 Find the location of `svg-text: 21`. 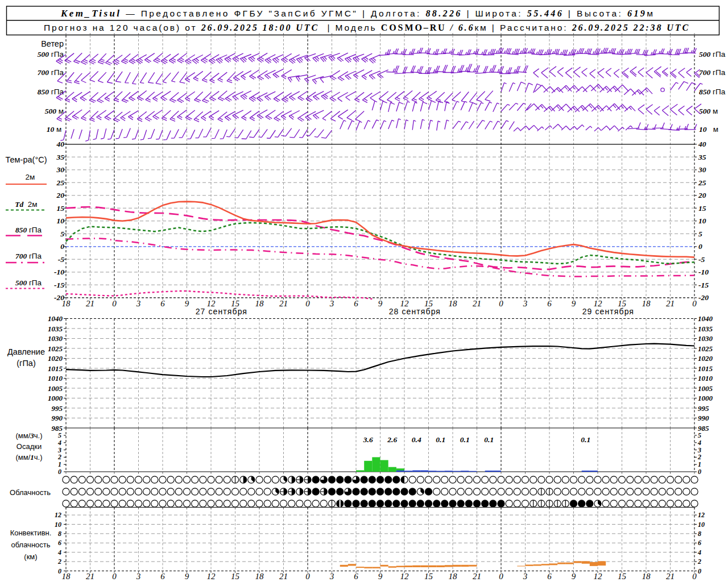

svg-text: 21 is located at coordinates (90, 576).